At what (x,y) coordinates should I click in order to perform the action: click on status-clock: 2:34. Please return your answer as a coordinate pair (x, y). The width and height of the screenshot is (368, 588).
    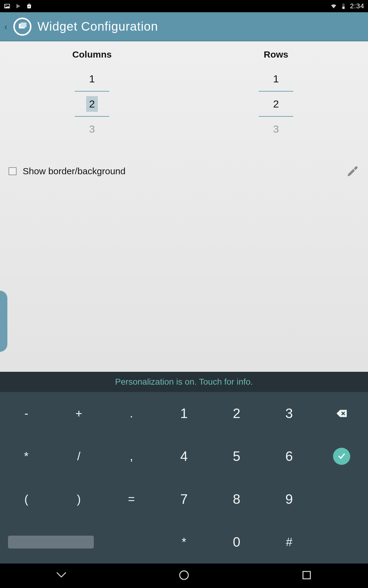
    Looking at the image, I should click on (357, 6).